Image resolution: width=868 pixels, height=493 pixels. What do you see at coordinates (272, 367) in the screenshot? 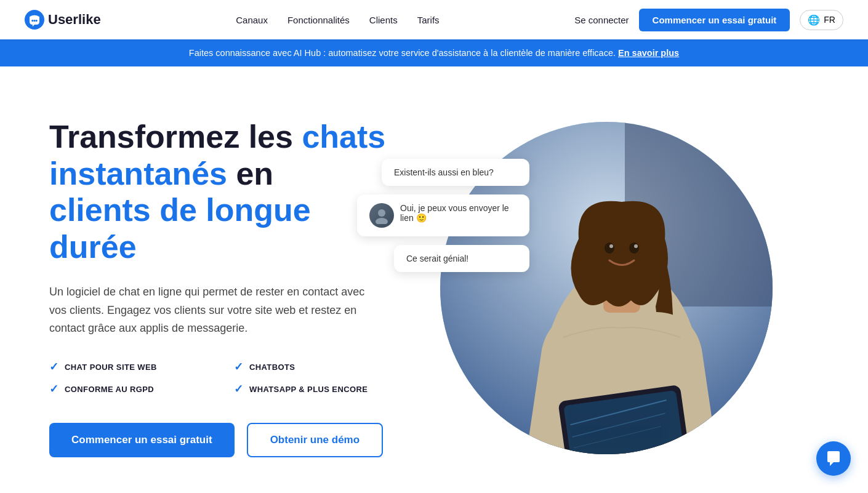
I see `feature-label-chatbots: CHATBOTS` at bounding box center [272, 367].